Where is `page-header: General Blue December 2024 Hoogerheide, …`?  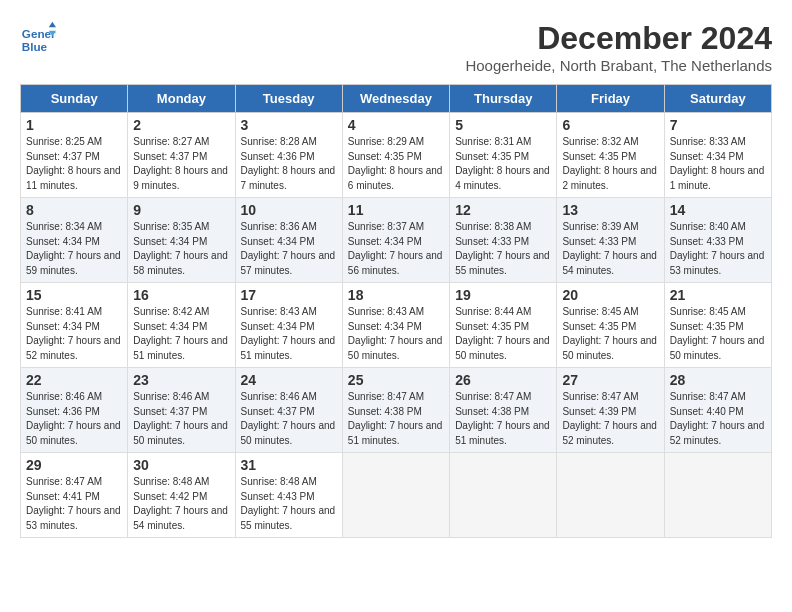
page-header: General Blue December 2024 Hoogerheide, … is located at coordinates (396, 47).